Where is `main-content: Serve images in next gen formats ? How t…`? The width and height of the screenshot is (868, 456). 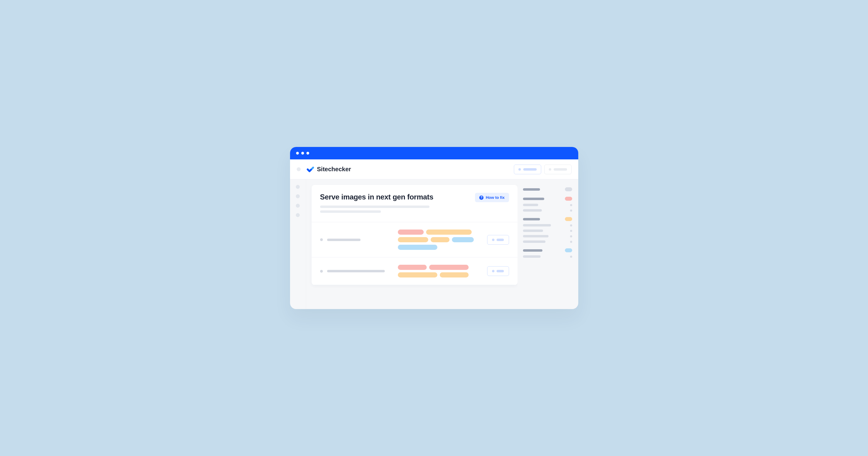 main-content: Serve images in next gen formats ? How t… is located at coordinates (412, 245).